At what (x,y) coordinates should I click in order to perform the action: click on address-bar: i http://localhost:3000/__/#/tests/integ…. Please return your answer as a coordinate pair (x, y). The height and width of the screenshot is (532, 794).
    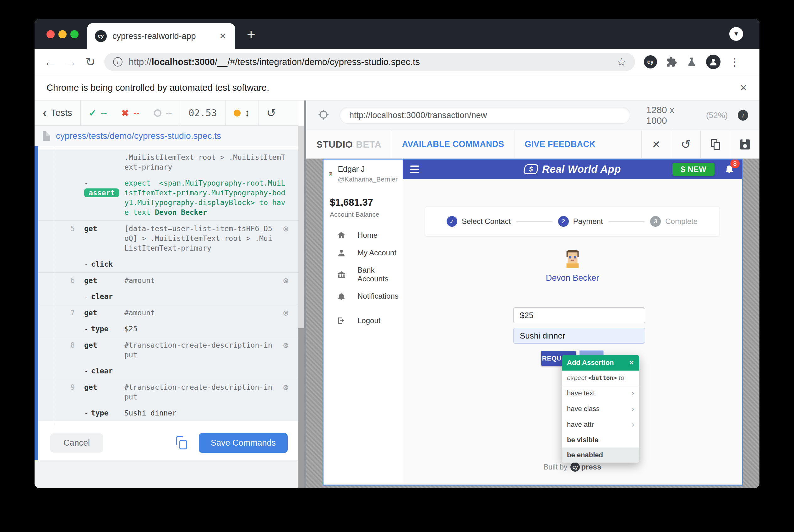
    Looking at the image, I should click on (370, 62).